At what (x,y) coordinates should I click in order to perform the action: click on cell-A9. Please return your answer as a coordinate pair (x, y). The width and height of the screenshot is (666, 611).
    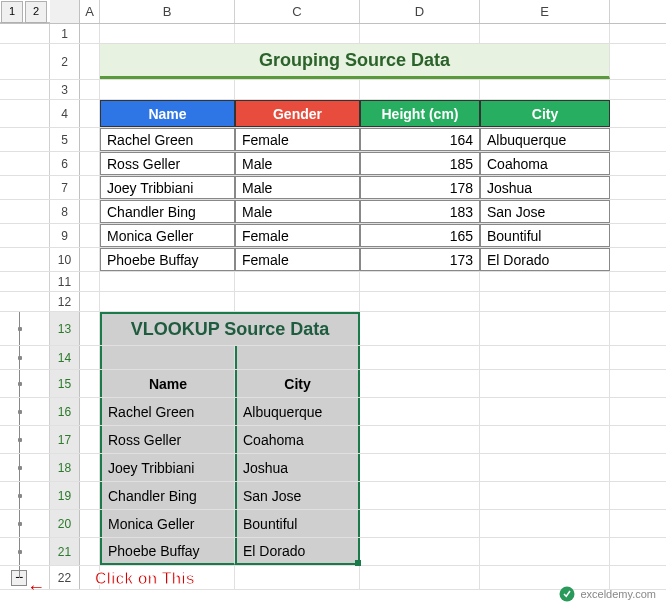
    Looking at the image, I should click on (90, 236).